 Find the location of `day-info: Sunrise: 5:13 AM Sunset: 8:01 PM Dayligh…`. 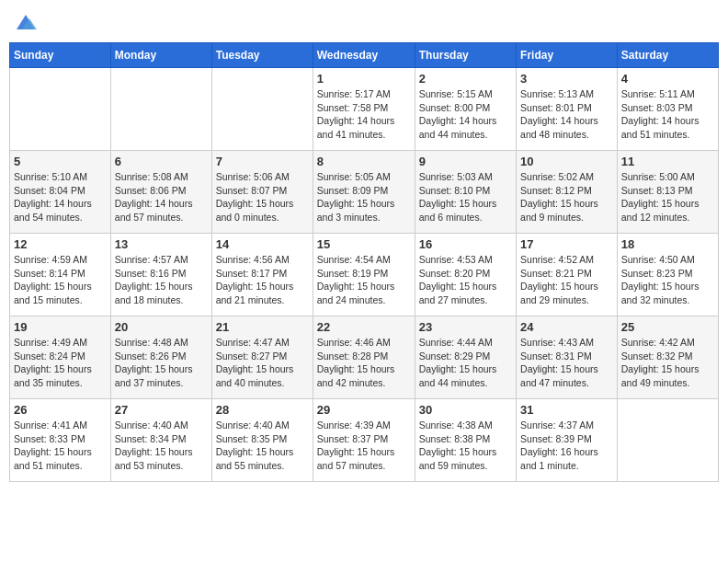

day-info: Sunrise: 5:13 AM Sunset: 8:01 PM Dayligh… is located at coordinates (566, 114).